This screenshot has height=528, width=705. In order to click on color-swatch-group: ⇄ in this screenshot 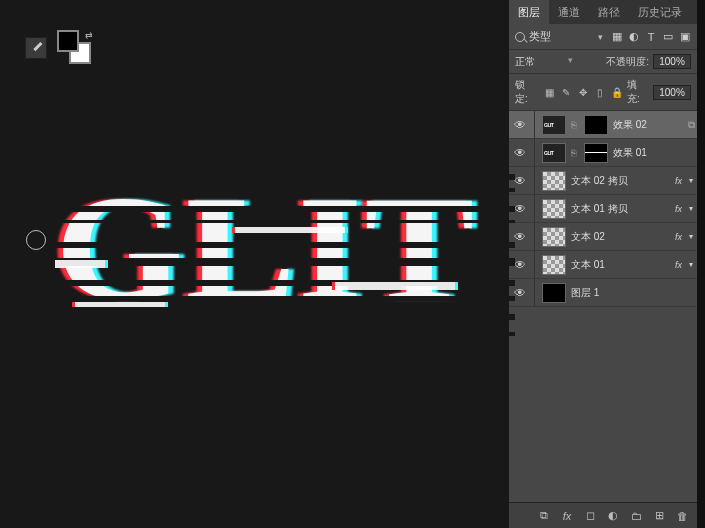, I will do `click(75, 48)`.